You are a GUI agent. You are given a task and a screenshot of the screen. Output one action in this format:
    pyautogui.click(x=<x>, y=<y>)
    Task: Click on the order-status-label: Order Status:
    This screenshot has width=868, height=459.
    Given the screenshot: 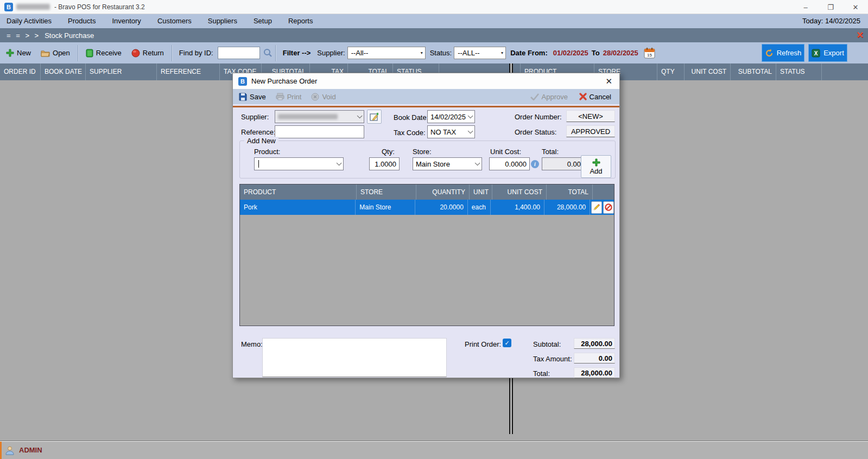 What is the action you would take?
    pyautogui.click(x=535, y=132)
    